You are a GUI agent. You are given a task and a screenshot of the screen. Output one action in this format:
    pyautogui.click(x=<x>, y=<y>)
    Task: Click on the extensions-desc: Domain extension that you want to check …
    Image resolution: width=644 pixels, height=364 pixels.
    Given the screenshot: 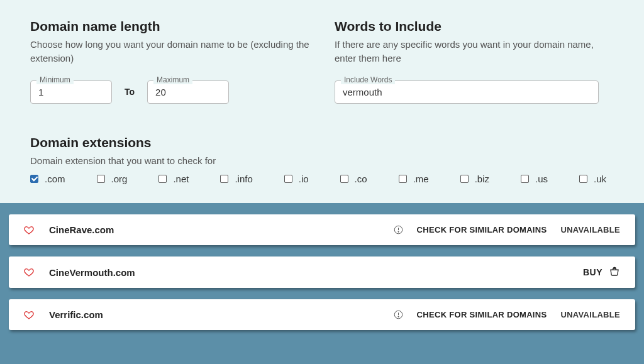 What is the action you would take?
    pyautogui.click(x=322, y=161)
    